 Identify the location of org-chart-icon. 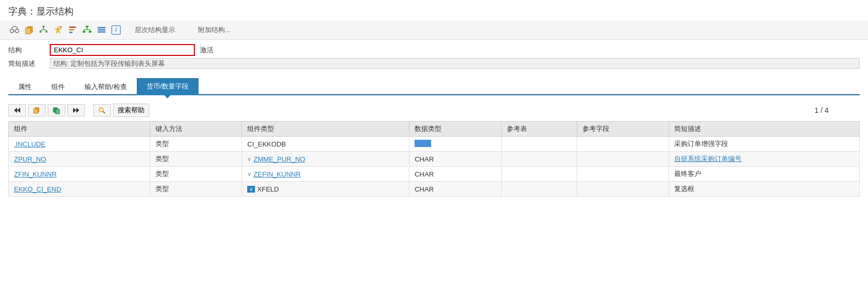
(87, 30).